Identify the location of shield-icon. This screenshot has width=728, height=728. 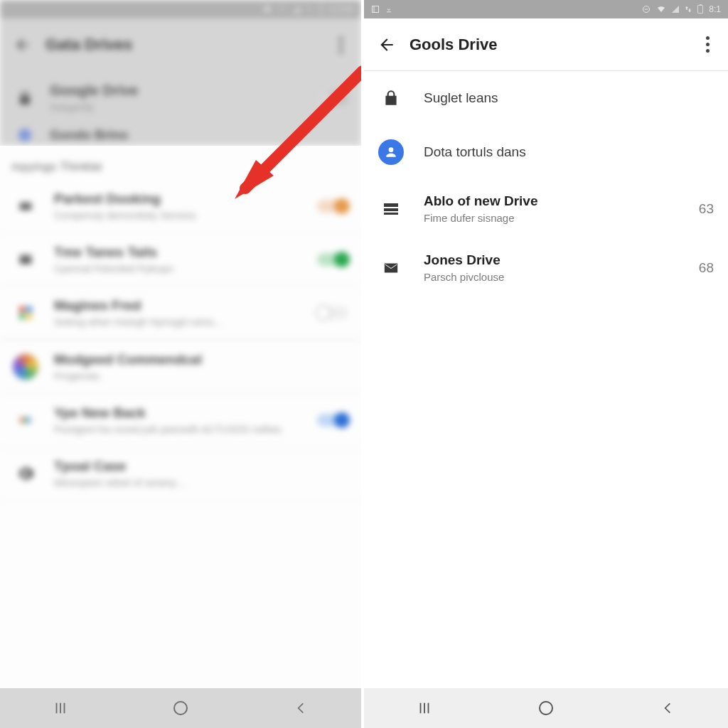
(267, 9).